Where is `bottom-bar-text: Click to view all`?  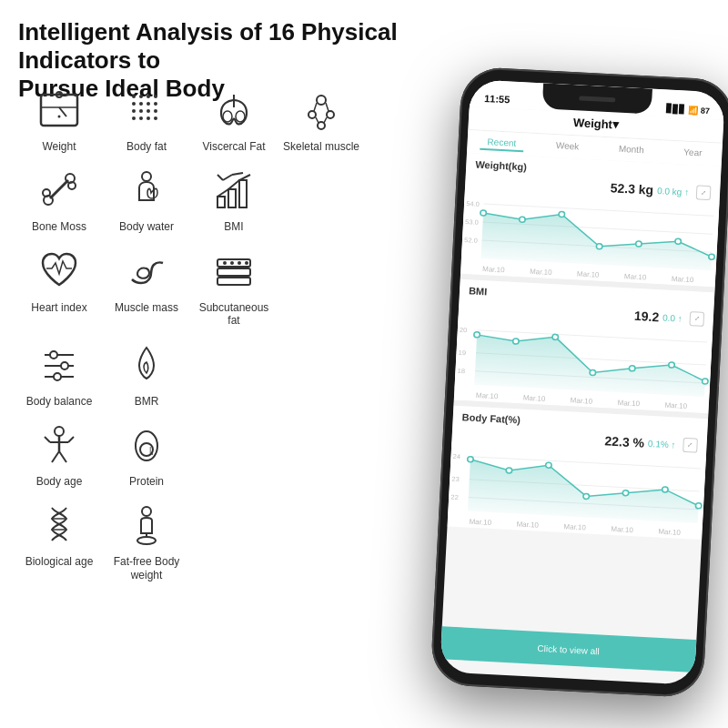
bottom-bar-text: Click to view all is located at coordinates (568, 650).